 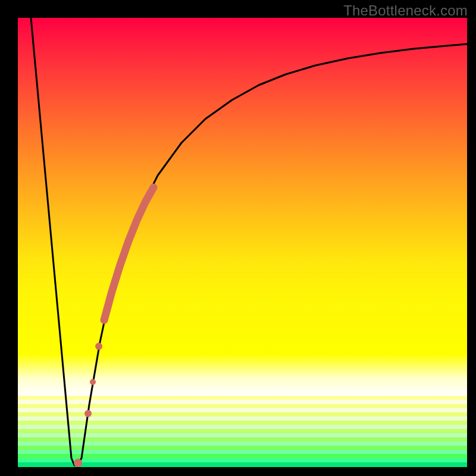 I want to click on watermark-text: TheBottleneck.com, so click(x=406, y=11).